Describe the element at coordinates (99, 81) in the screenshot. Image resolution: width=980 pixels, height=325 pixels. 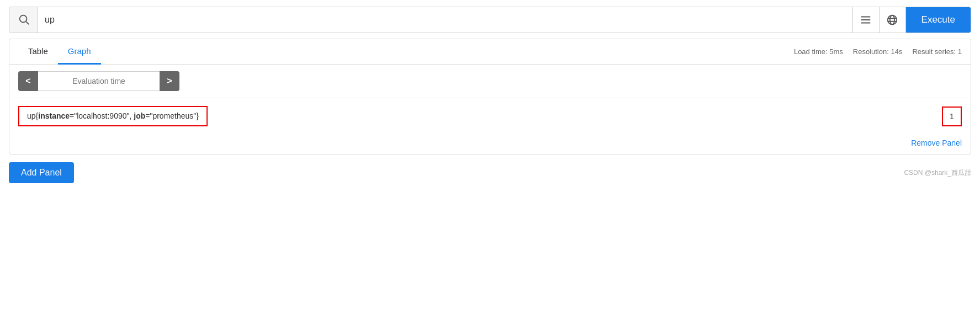
I see `eval-time-input` at that location.